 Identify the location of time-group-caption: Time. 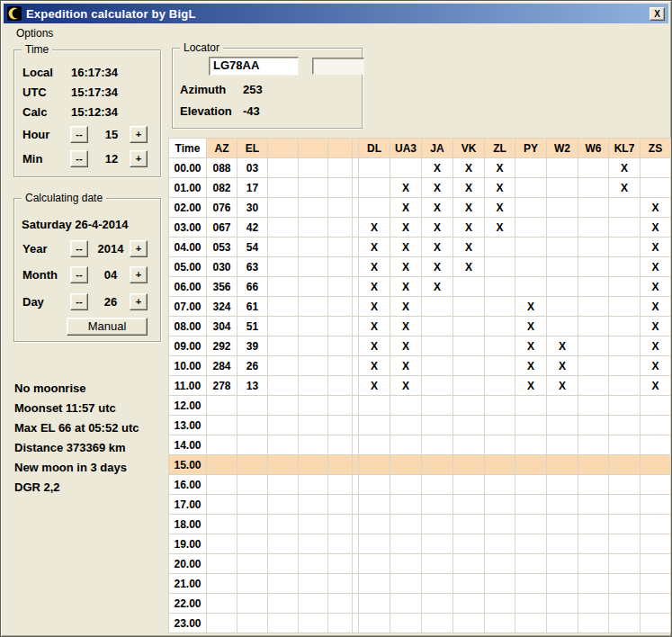
(37, 49).